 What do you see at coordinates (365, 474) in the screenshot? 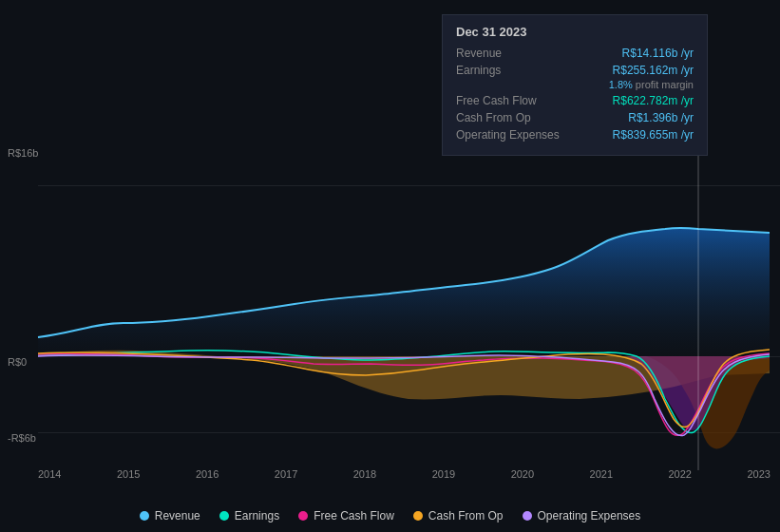
I see `x-label-2018: 2018` at bounding box center [365, 474].